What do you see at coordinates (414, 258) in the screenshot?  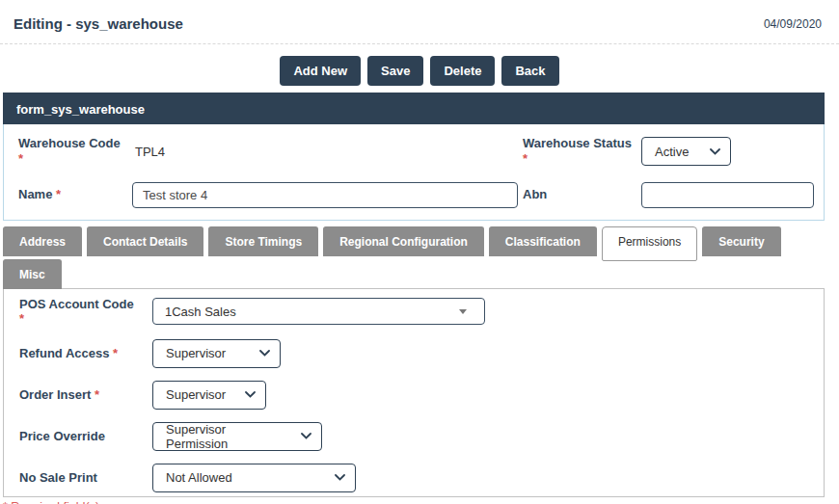 I see `tab-bar: Address Contact Details Store Timings Re…` at bounding box center [414, 258].